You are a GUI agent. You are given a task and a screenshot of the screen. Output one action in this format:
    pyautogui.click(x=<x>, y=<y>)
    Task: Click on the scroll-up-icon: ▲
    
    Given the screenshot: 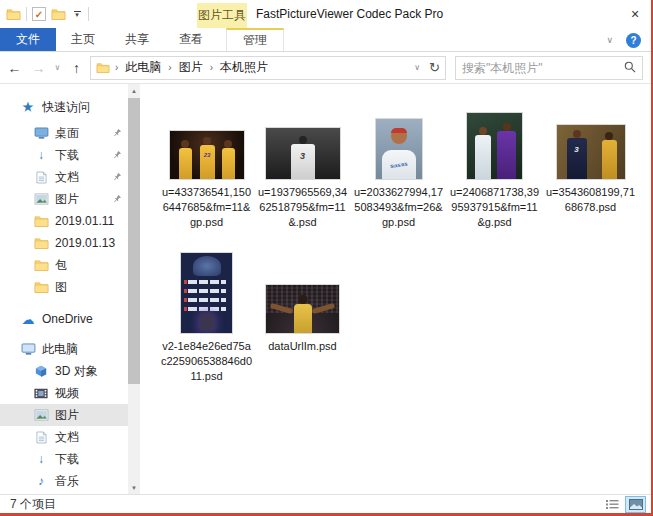 What is the action you would take?
    pyautogui.click(x=134, y=90)
    